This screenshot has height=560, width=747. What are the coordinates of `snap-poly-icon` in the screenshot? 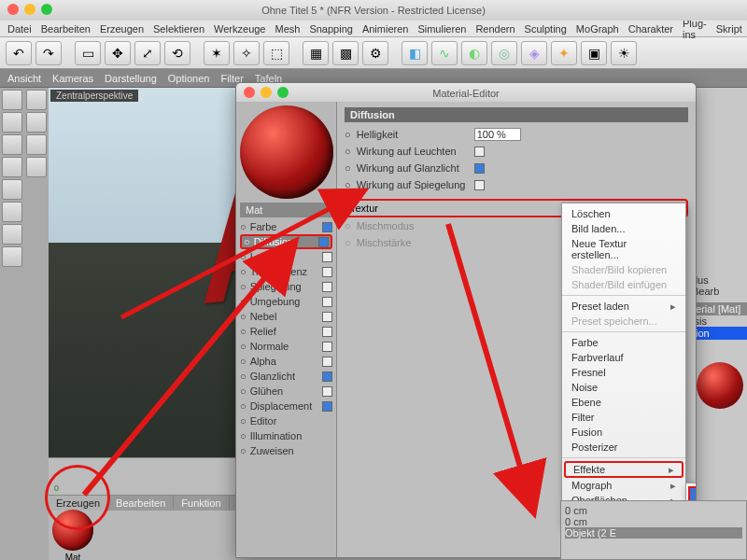 It's located at (36, 167).